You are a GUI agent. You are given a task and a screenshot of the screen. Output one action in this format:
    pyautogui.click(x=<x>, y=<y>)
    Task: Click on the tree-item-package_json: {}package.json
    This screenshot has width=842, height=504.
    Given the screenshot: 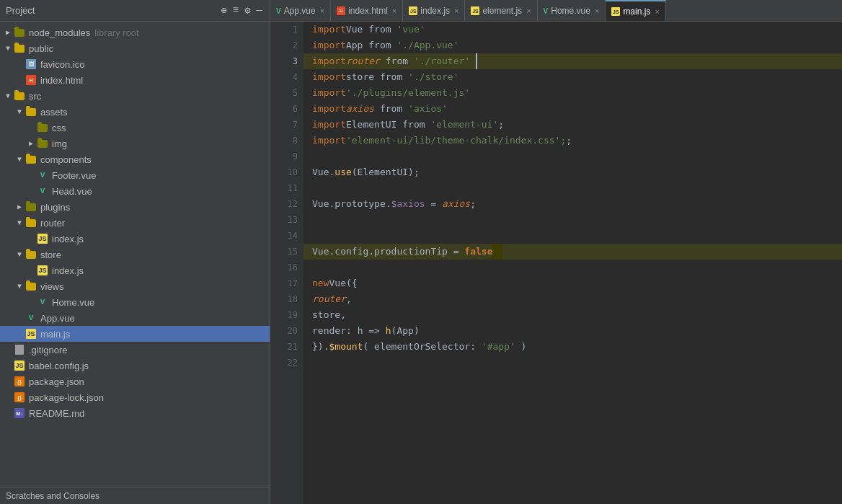 What is the action you would take?
    pyautogui.click(x=135, y=381)
    